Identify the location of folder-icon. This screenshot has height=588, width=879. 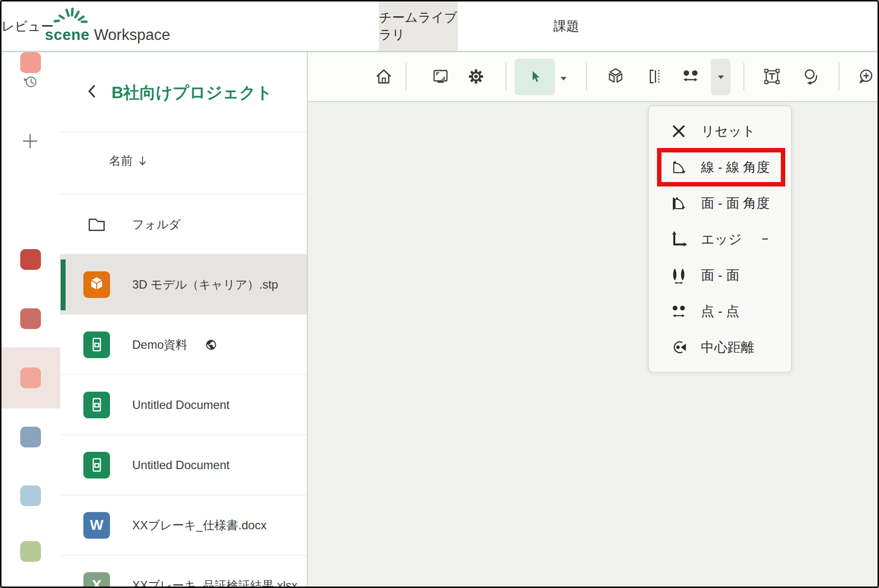
(97, 224).